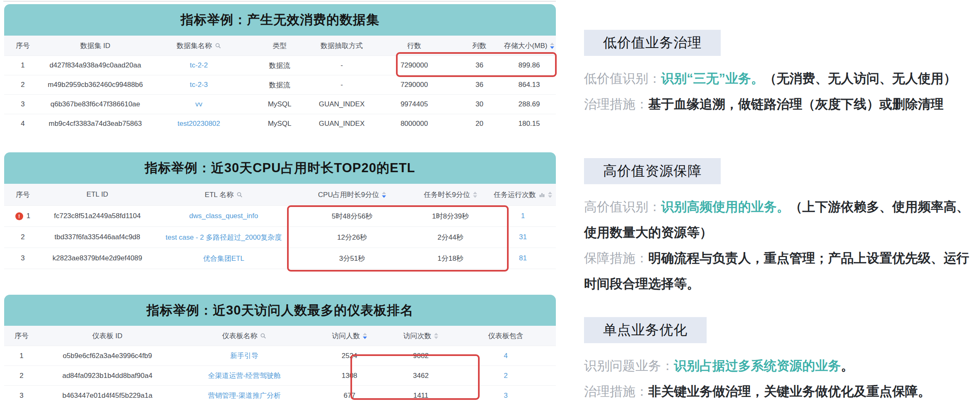 The height and width of the screenshot is (404, 980). I want to click on note-body: 高价值识别：识别高频使用的业务。（上下游依赖多、使用频率高、使用数量大的资源等）…, so click(782, 245).